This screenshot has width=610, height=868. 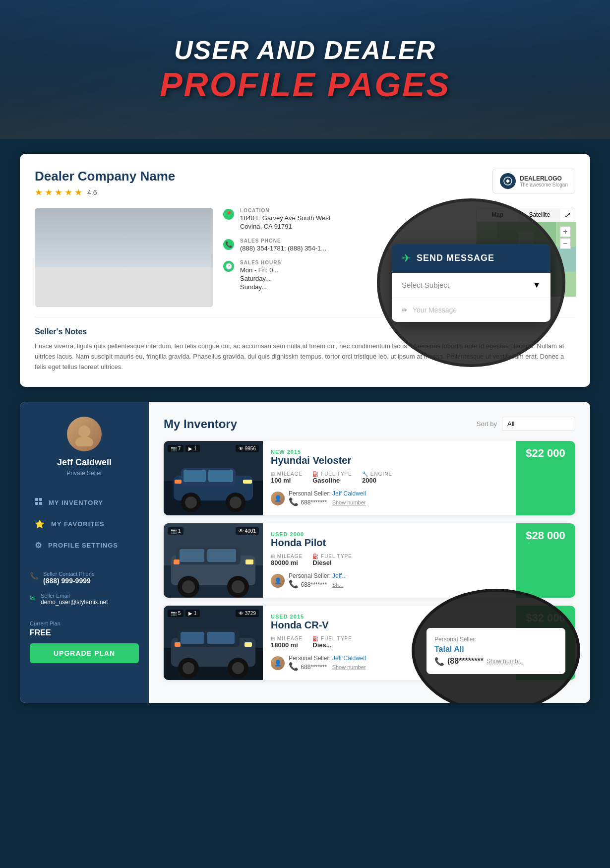 What do you see at coordinates (83, 546) in the screenshot?
I see `sidebar-settings-label: PROFILE SETTINGS` at bounding box center [83, 546].